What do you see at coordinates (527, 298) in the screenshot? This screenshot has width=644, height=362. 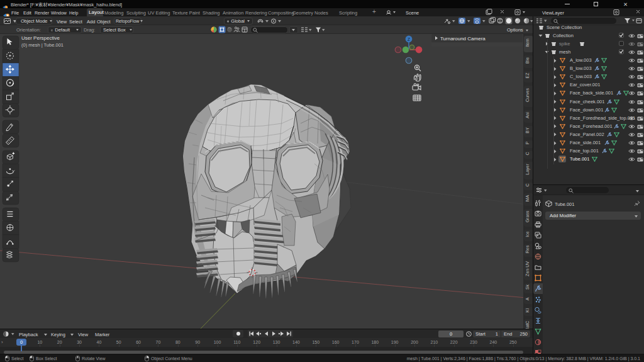 I see `svg-text: A` at bounding box center [527, 298].